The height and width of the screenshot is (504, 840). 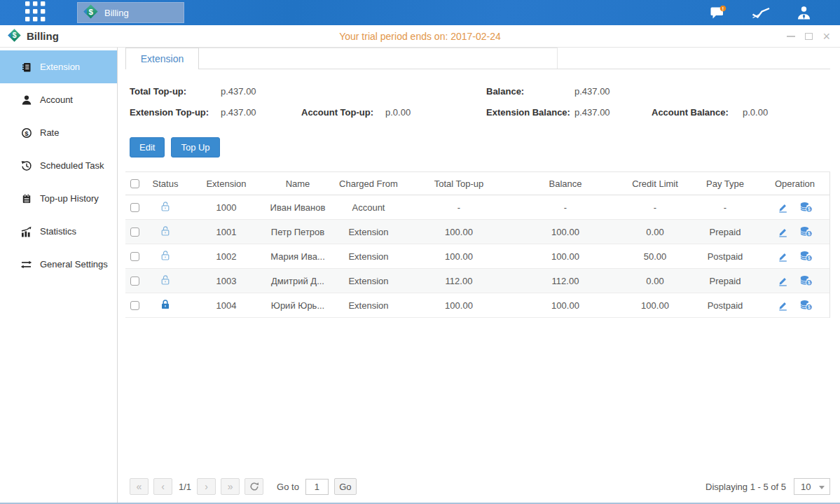 I want to click on person-icon, so click(x=27, y=100).